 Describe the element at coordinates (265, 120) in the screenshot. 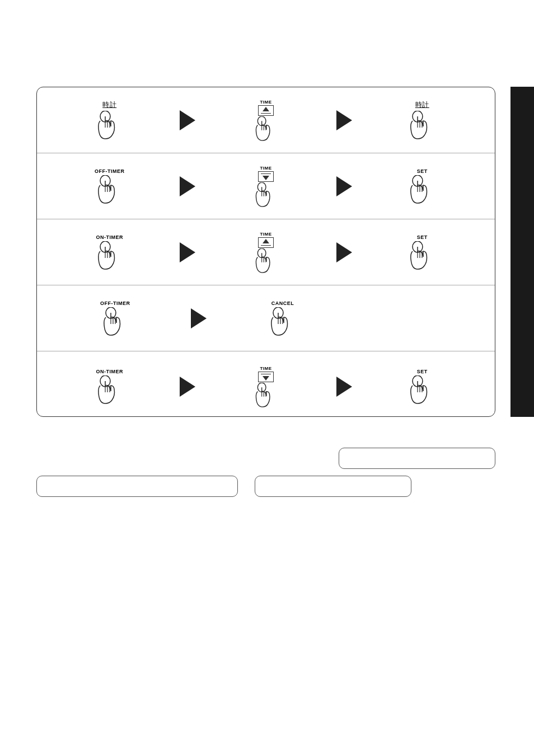

I see `cell-1-2: TIME` at that location.